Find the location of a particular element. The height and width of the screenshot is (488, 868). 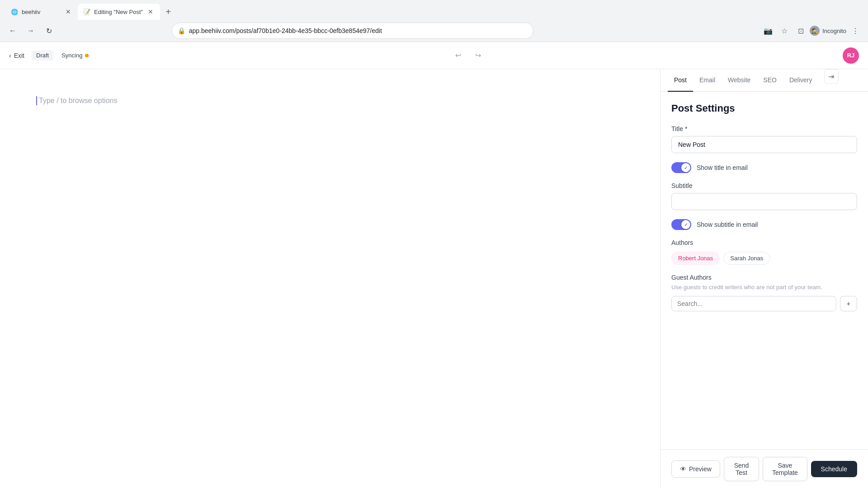

tab-title-editing: Editing "New Post" is located at coordinates (118, 12).